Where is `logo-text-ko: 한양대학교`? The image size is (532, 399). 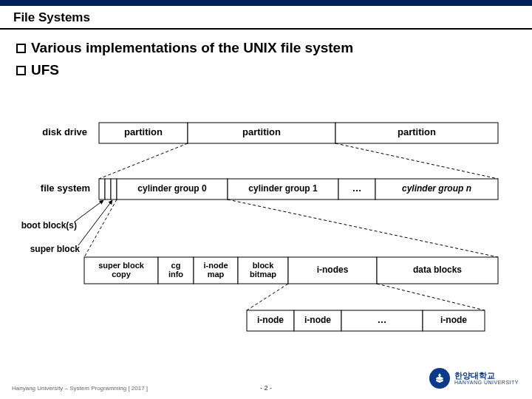 logo-text-ko: 한양대학교 is located at coordinates (486, 375).